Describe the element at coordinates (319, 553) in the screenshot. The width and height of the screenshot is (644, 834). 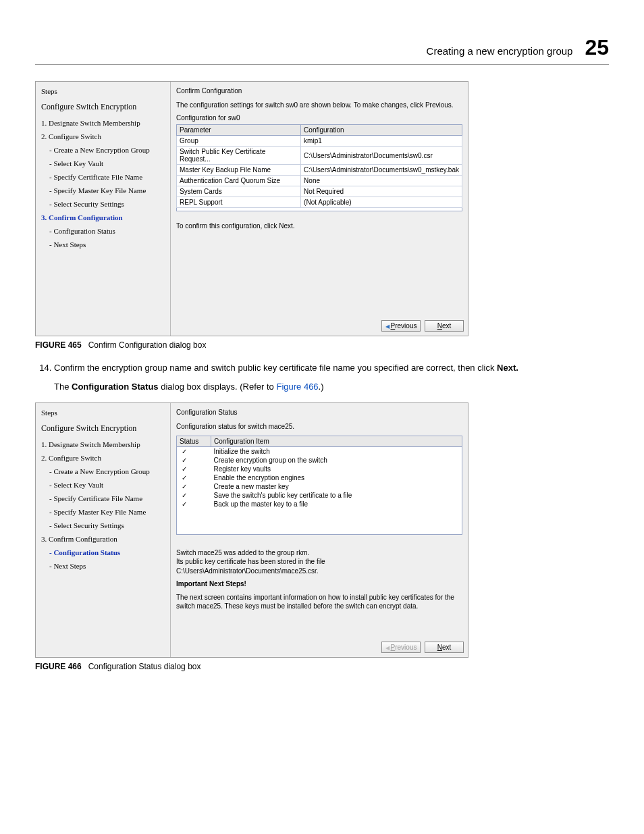
I see `msg-added: Switch mace25 was added to the group rkm…` at that location.